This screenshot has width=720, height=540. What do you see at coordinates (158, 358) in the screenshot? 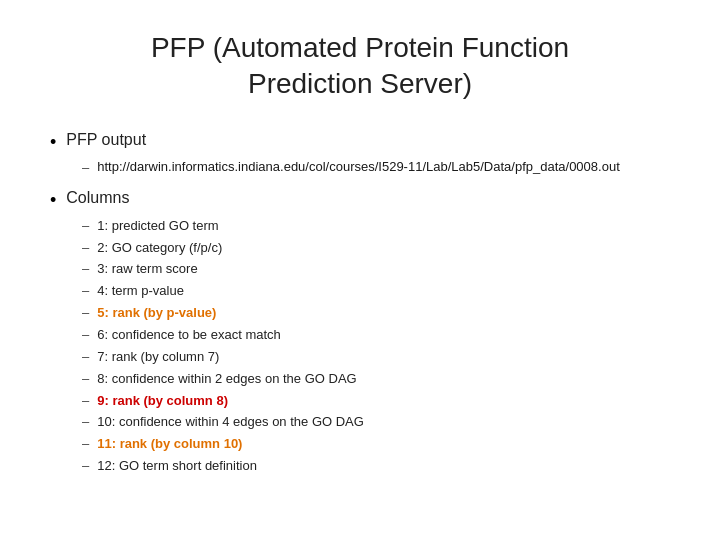
I see `col-text-col7: 7: rank (by column 7)` at bounding box center [158, 358].